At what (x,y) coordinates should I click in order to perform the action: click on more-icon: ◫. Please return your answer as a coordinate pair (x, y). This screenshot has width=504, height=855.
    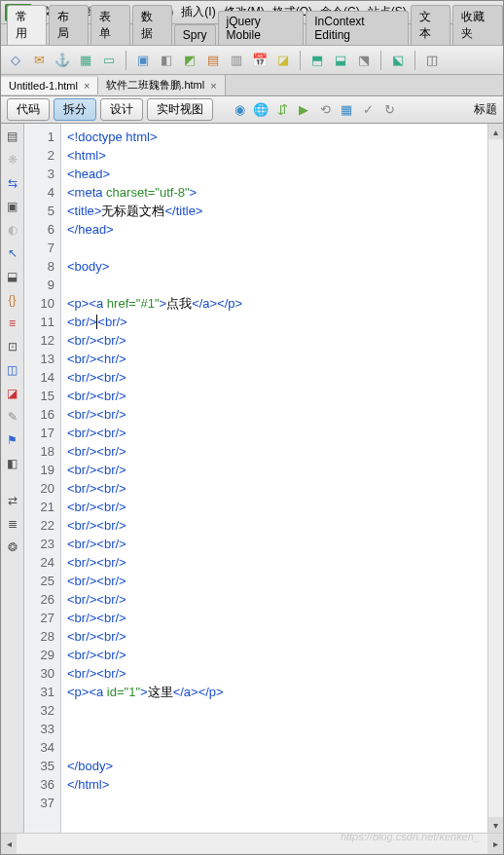
    Looking at the image, I should click on (432, 60).